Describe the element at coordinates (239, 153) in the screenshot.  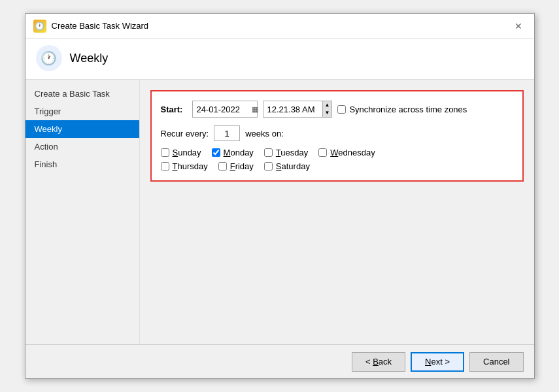
I see `label-monday: Monday` at that location.